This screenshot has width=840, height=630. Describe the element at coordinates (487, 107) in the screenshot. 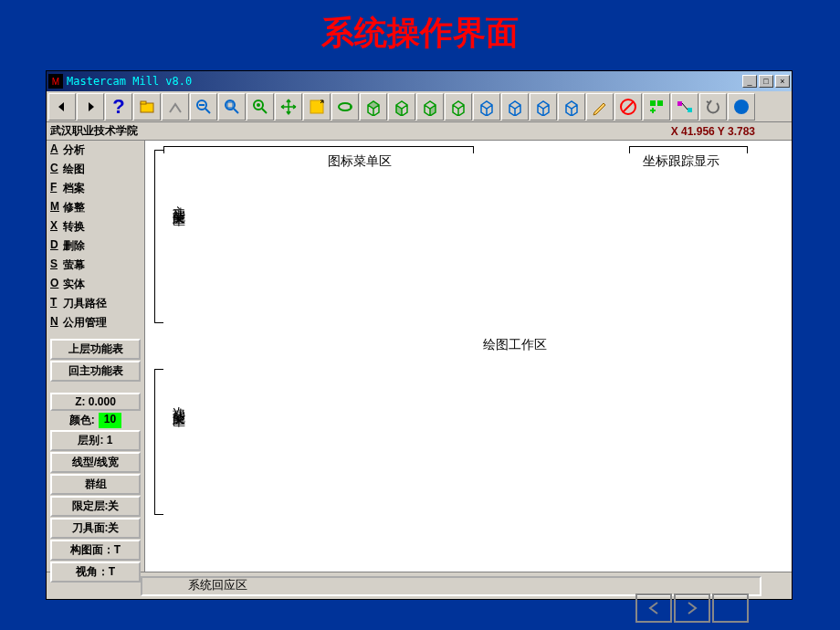

I see `view-cube1-button` at that location.